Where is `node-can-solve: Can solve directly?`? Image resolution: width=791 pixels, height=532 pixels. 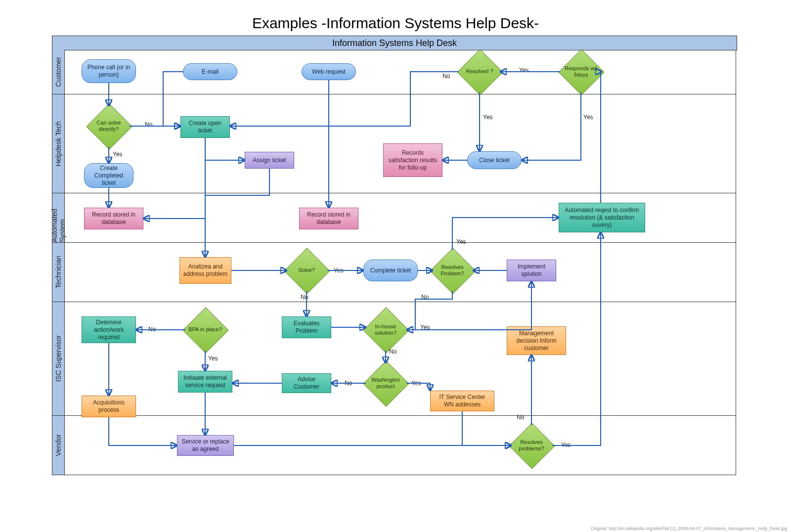 node-can-solve: Can solve directly? is located at coordinates (109, 126).